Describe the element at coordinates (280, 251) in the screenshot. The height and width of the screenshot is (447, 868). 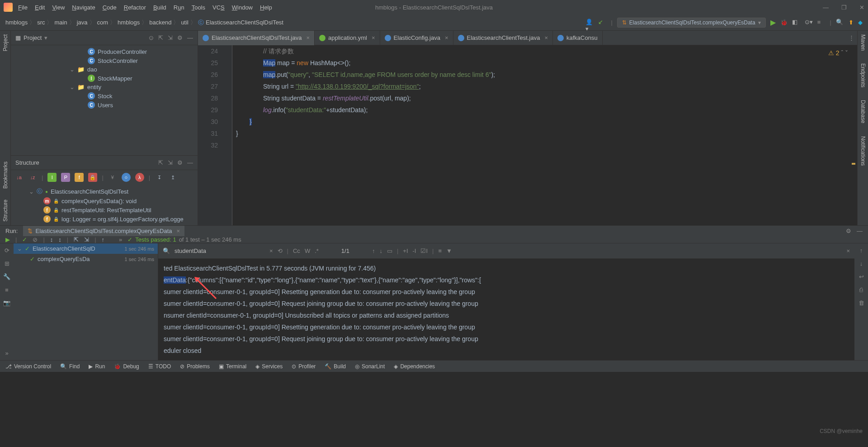
I see `history-icon: ⟲` at that location.